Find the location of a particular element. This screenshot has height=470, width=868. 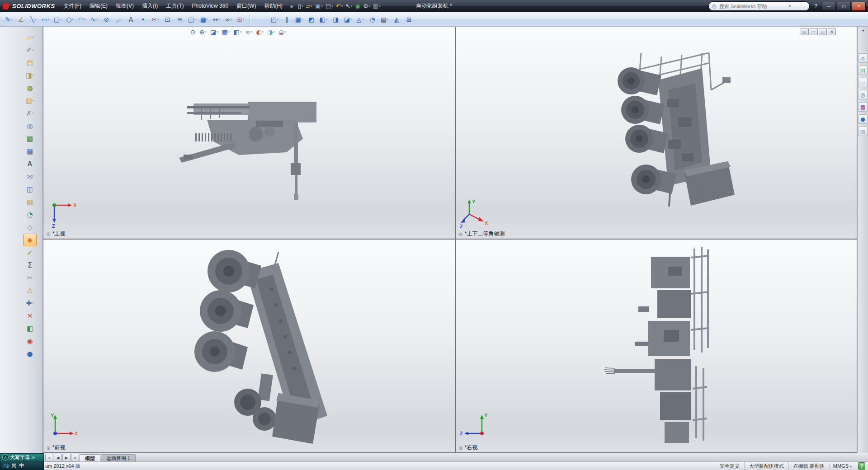

menu-item: 窗口(W) is located at coordinates (246, 6).